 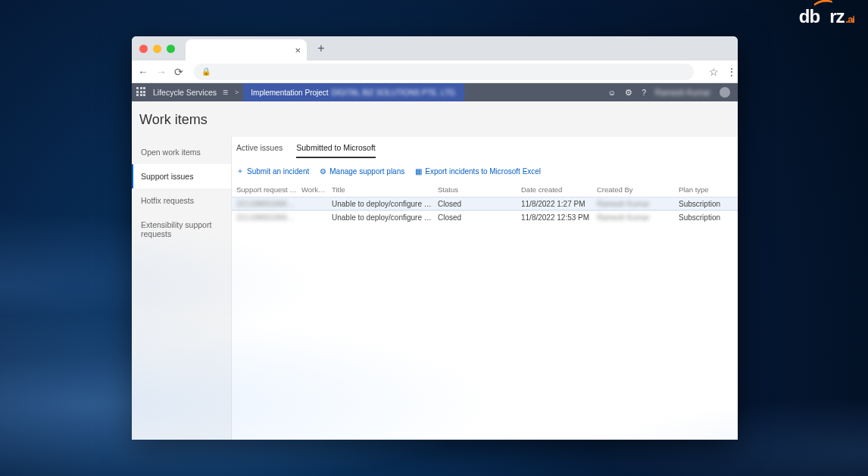 What do you see at coordinates (485, 203) in the screenshot?
I see `incidents-grid: Support request number Work Item Title S…` at bounding box center [485, 203].